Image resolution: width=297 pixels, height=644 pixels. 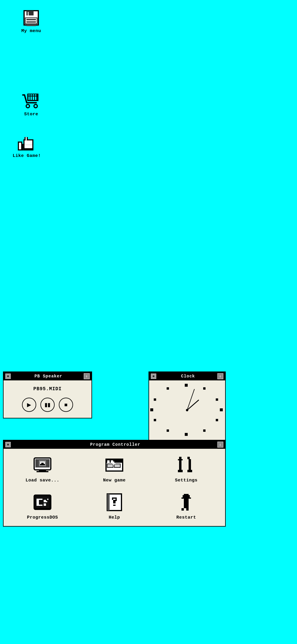 What do you see at coordinates (114, 487) in the screenshot?
I see `prog-ctrl-content: Load save...` at bounding box center [114, 487].